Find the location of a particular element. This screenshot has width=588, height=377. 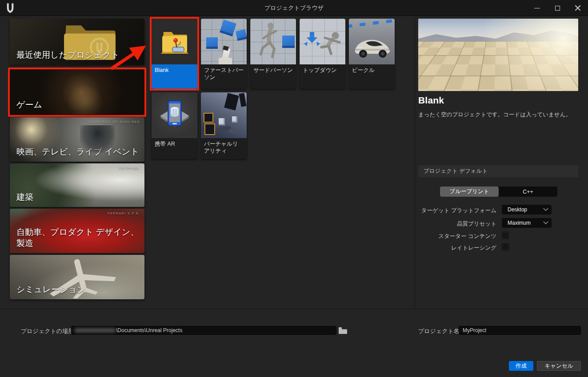

category-tile-automotive: FERRARI S.P.A. 自動車、プロダクト デザイン、製造 is located at coordinates (77, 231).